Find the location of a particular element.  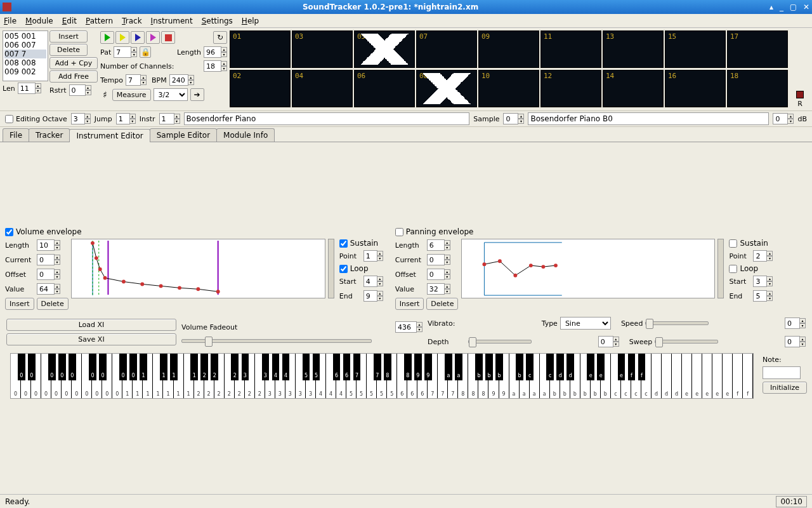

vol-fadeout-spin is located at coordinates (406, 327).